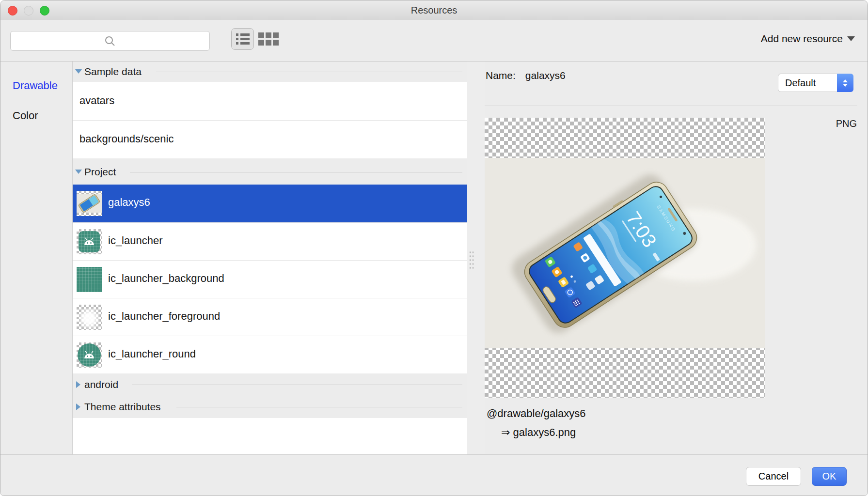 Image resolution: width=868 pixels, height=496 pixels. Describe the element at coordinates (434, 11) in the screenshot. I see `title-bar: Resources` at that location.